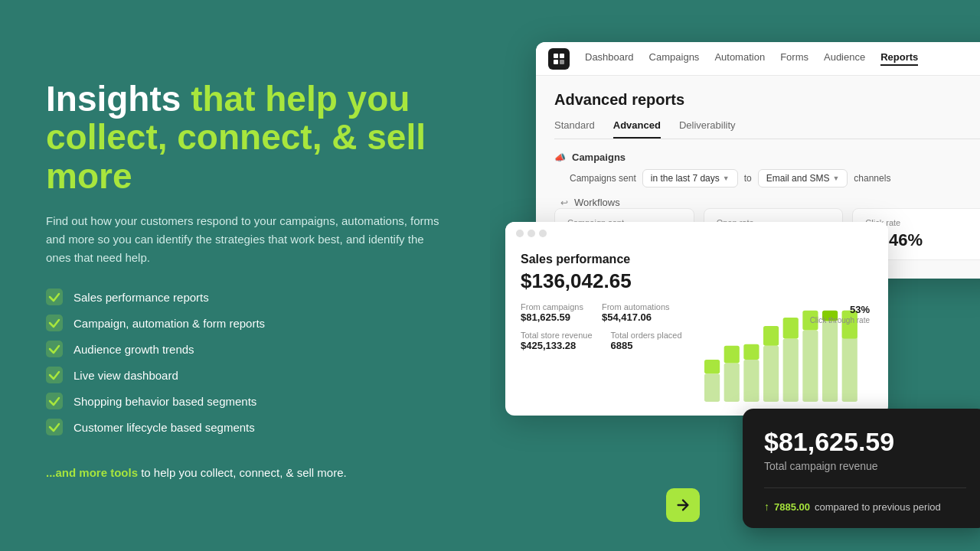 This screenshot has width=980, height=551. I want to click on headline: Insights that help you collect, connect,…, so click(249, 138).